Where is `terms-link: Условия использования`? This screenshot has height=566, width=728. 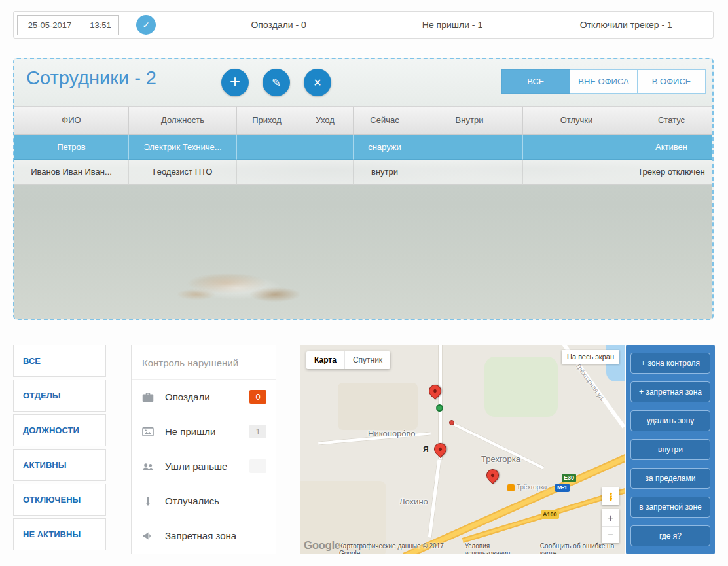 terms-link: Условия использования is located at coordinates (498, 548).